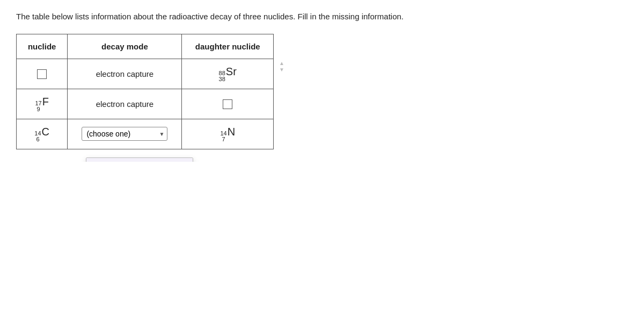 This screenshot has height=316, width=644. Describe the element at coordinates (228, 74) in the screenshot. I see `daughter-cell-1: 88 38 Sr` at that location.